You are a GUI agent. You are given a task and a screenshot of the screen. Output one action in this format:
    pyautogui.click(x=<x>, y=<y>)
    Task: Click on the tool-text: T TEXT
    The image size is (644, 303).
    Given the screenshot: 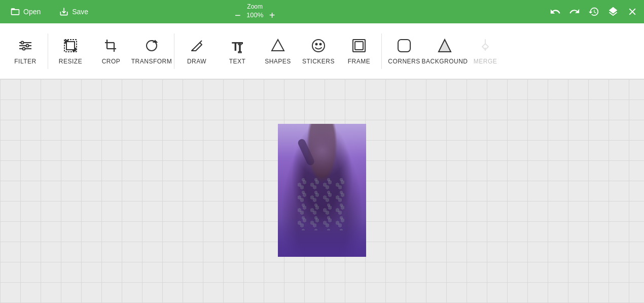 What is the action you would take?
    pyautogui.click(x=237, y=51)
    